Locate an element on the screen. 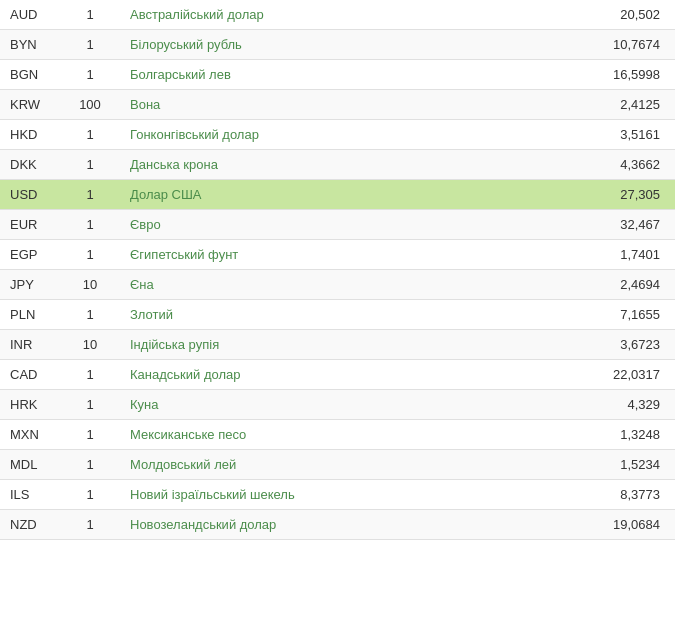  currency-code: HKD is located at coordinates (30, 135).